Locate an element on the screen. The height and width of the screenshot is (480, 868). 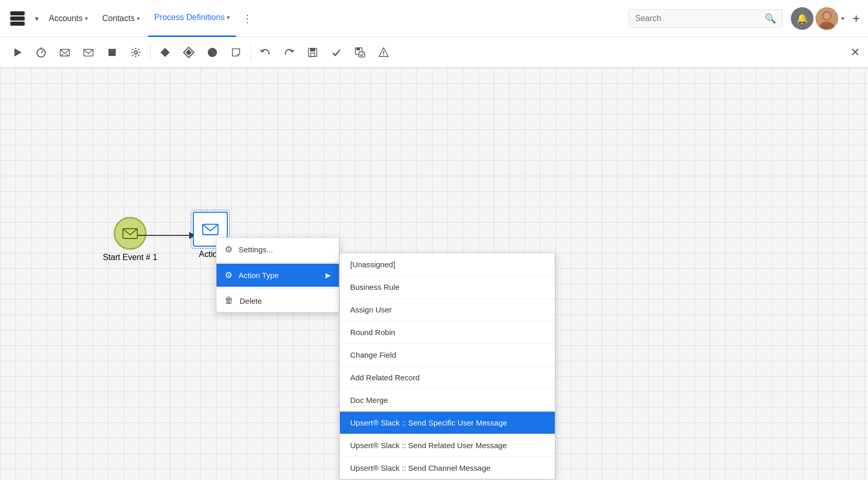
submenu-upsert-slack-channel-label: Upsert® Slack :: Send Channel Message is located at coordinates (421, 468).